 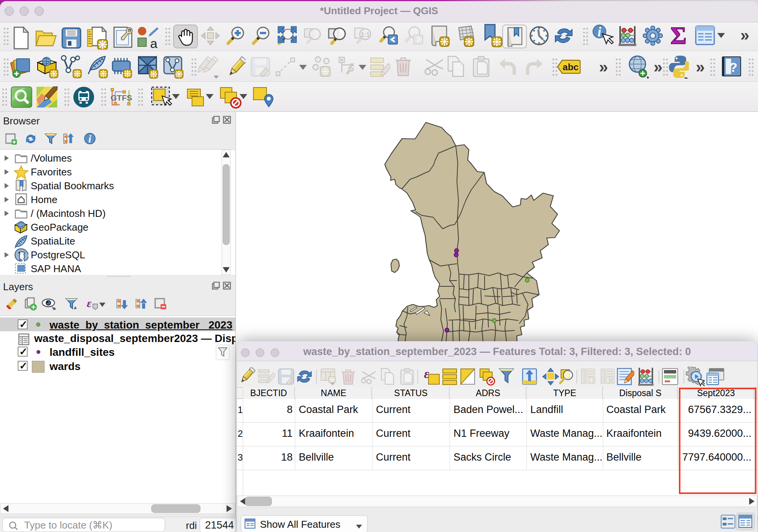 What do you see at coordinates (154, 43) in the screenshot?
I see `svg-text: a` at bounding box center [154, 43].